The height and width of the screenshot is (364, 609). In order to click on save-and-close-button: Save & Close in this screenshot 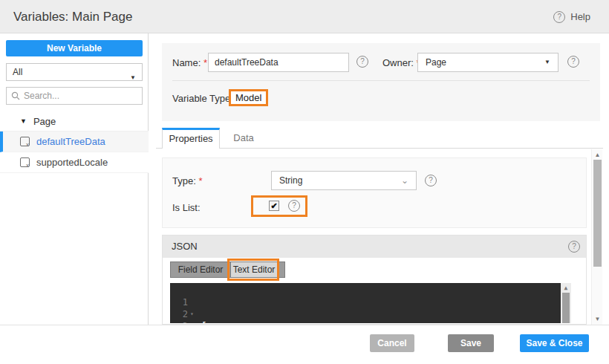, I will do `click(554, 343)`.